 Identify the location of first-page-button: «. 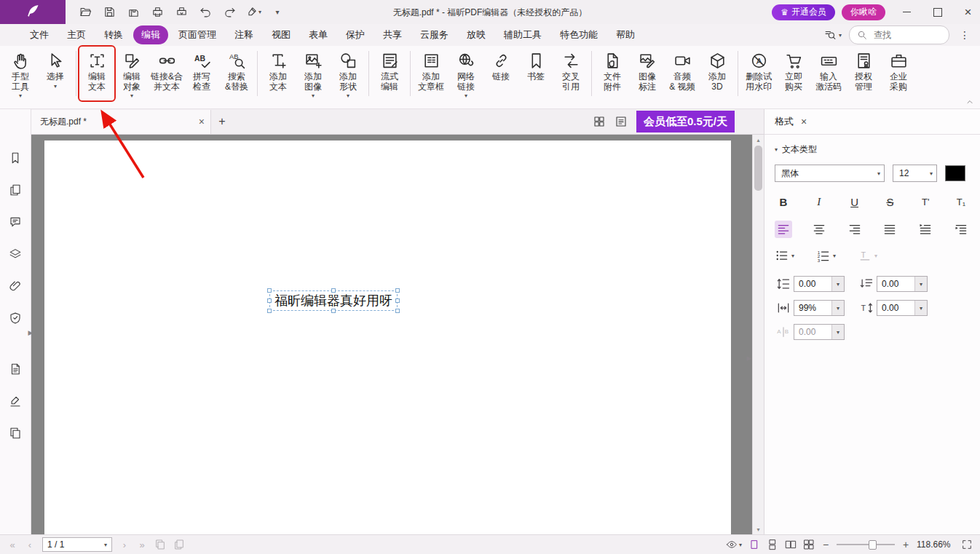
(12, 545).